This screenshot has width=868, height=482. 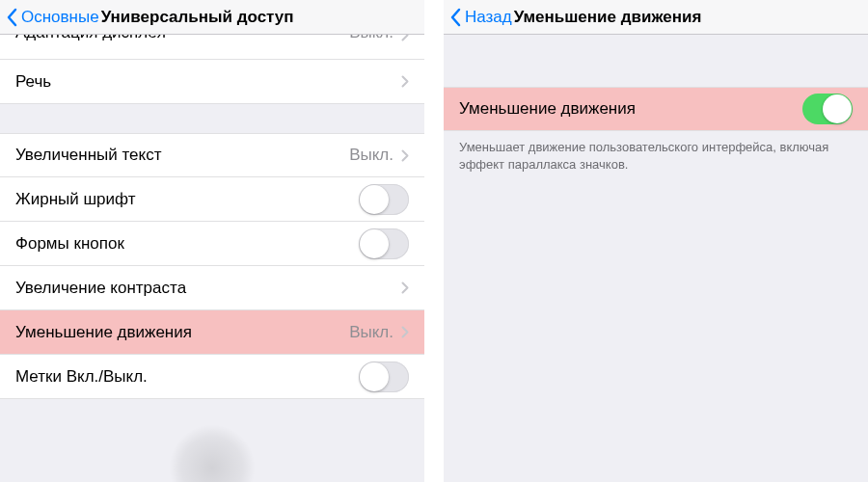 What do you see at coordinates (212, 200) in the screenshot?
I see `row-bold-text: Жирный шрифт` at bounding box center [212, 200].